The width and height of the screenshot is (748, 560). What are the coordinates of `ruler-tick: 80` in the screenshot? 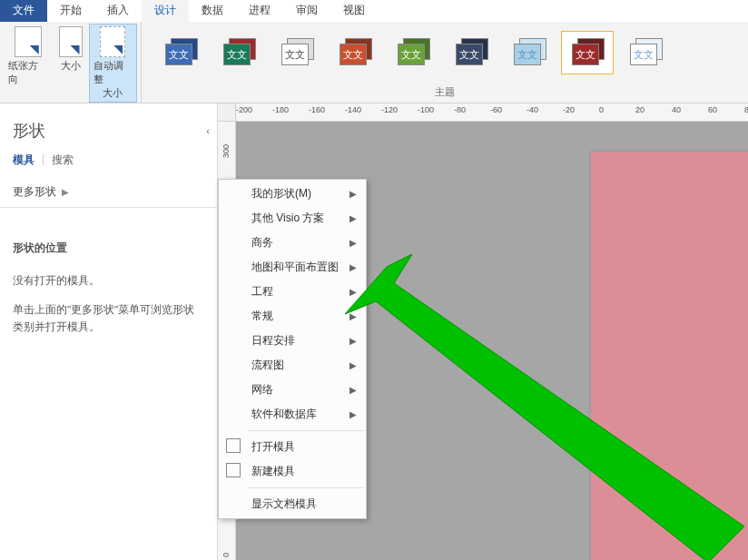 It's located at (746, 110).